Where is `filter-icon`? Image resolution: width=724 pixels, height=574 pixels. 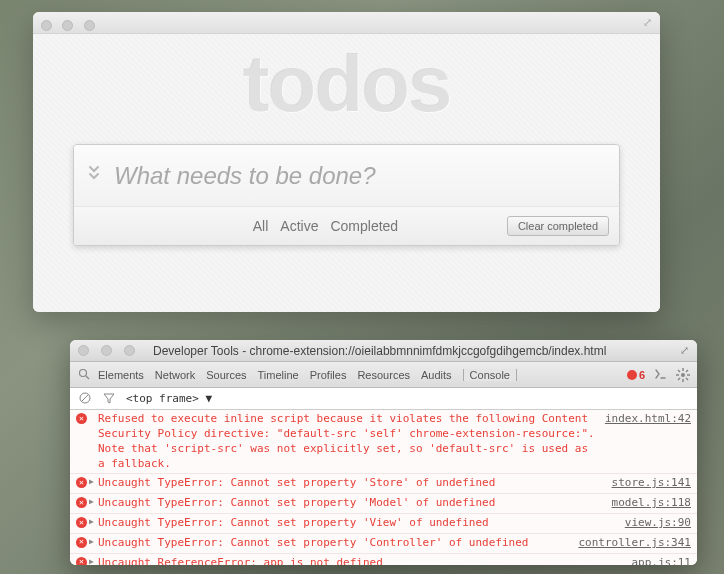 filter-icon is located at coordinates (109, 399).